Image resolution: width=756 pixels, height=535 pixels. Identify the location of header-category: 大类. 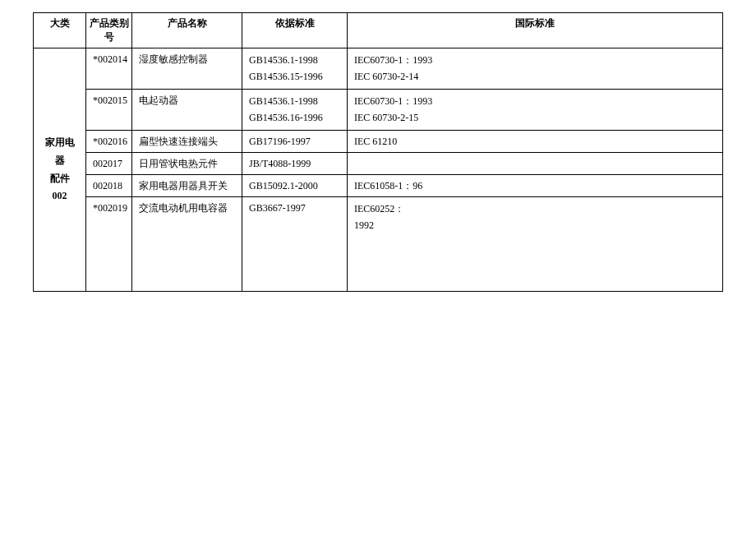
(60, 31).